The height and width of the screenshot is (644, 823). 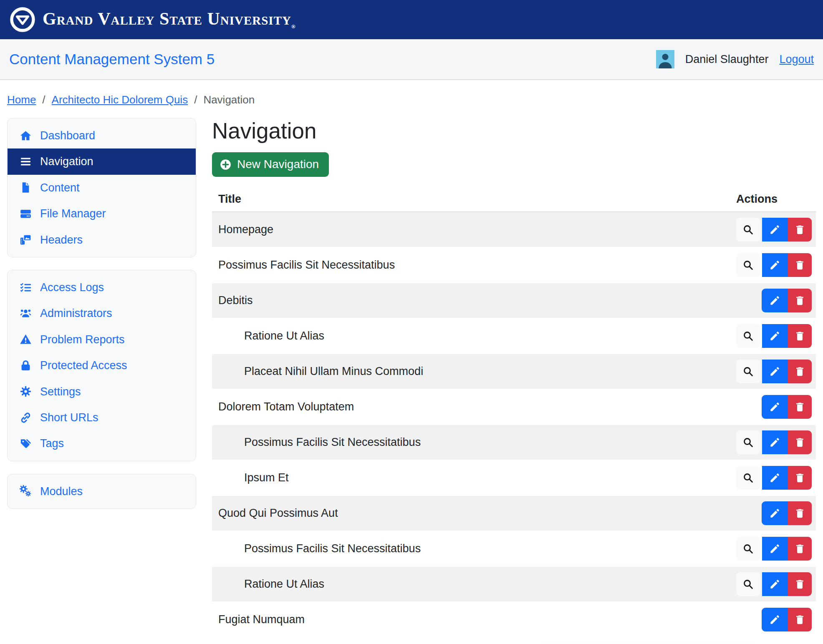 What do you see at coordinates (474, 336) in the screenshot?
I see `nav-item-title: Ratione Ut Alias` at bounding box center [474, 336].